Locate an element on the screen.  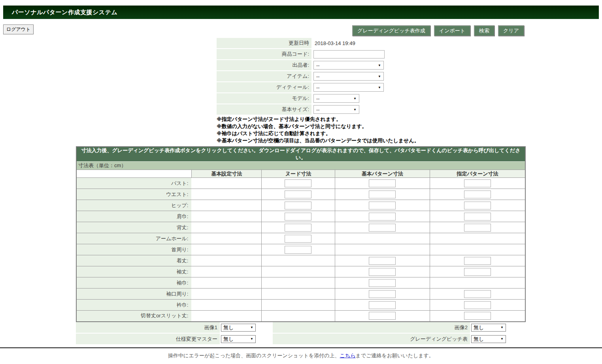
attachment-row: 画像1 無し▼ 画像2 無し▼ is located at coordinates (301, 327).